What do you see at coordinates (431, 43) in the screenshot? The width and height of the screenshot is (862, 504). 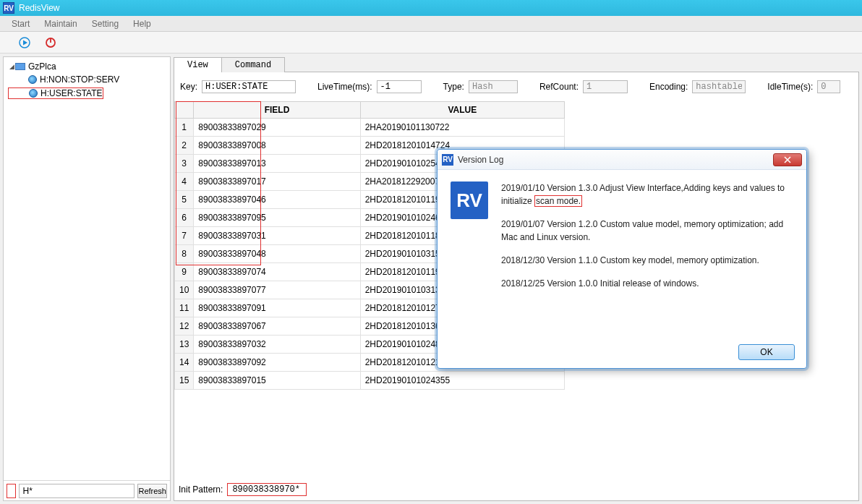 I see `toolbar` at bounding box center [431, 43].